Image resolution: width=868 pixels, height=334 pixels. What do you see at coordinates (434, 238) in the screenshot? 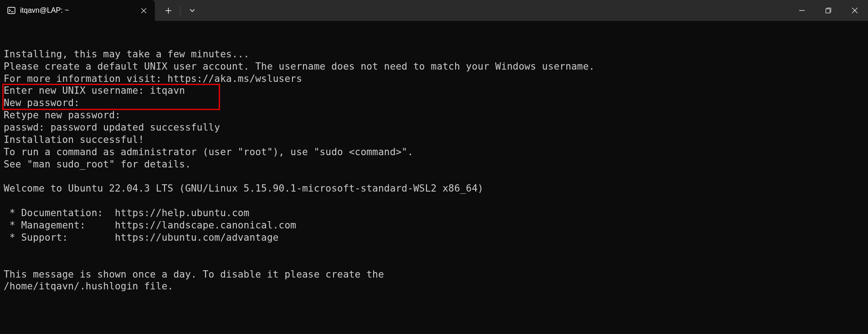
I see `terminal-line: * Support: https://ubuntu.com/advantage` at bounding box center [434, 238].